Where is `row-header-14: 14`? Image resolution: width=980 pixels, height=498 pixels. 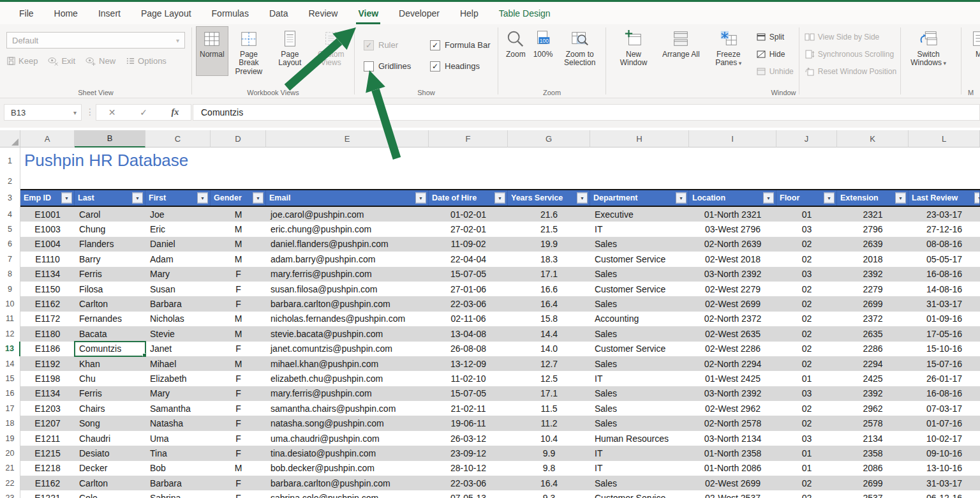 row-header-14: 14 is located at coordinates (10, 364).